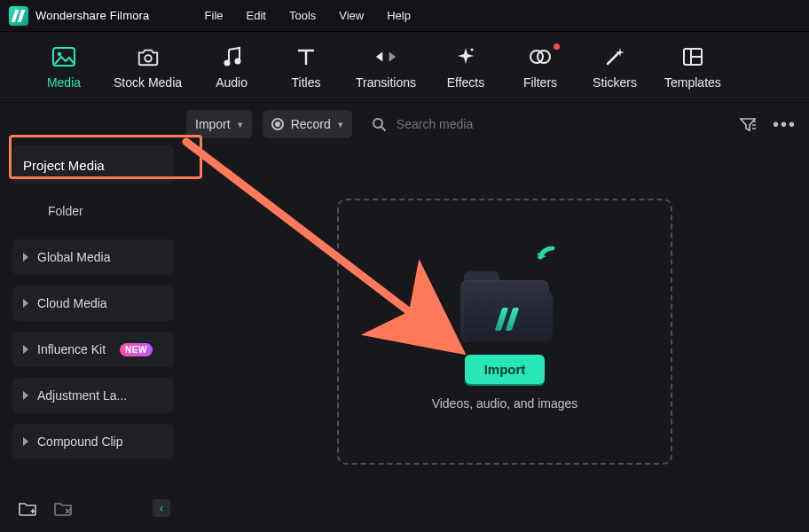 This screenshot has width=809, height=532. I want to click on media-toolbar: Import ▾ Record ▾ •••, so click(404, 124).